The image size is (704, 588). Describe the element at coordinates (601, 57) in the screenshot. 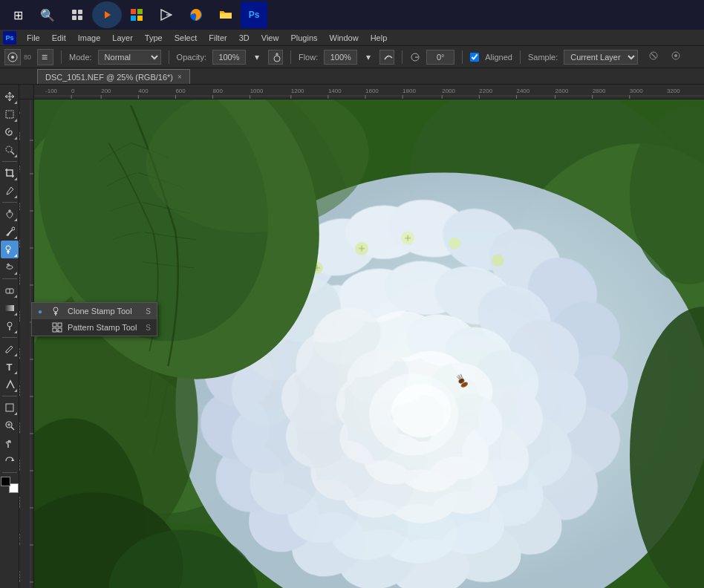

I see `sample-select: Current Layer` at that location.